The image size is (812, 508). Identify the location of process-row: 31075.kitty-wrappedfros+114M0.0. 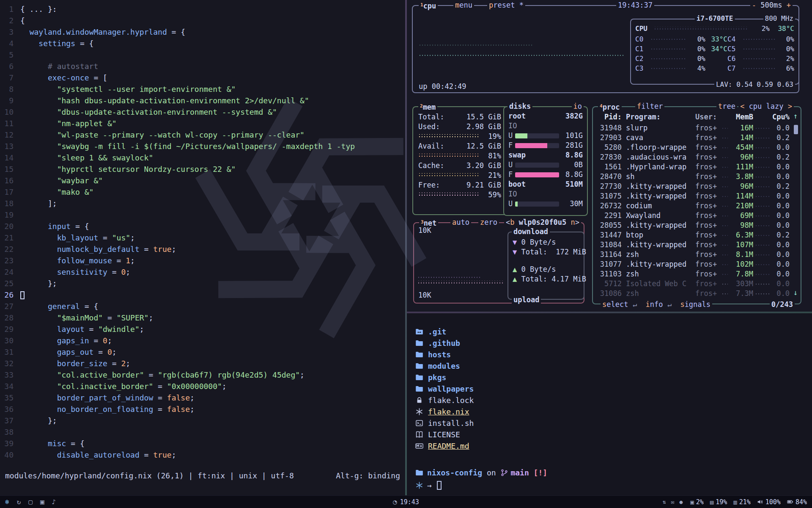
(694, 196).